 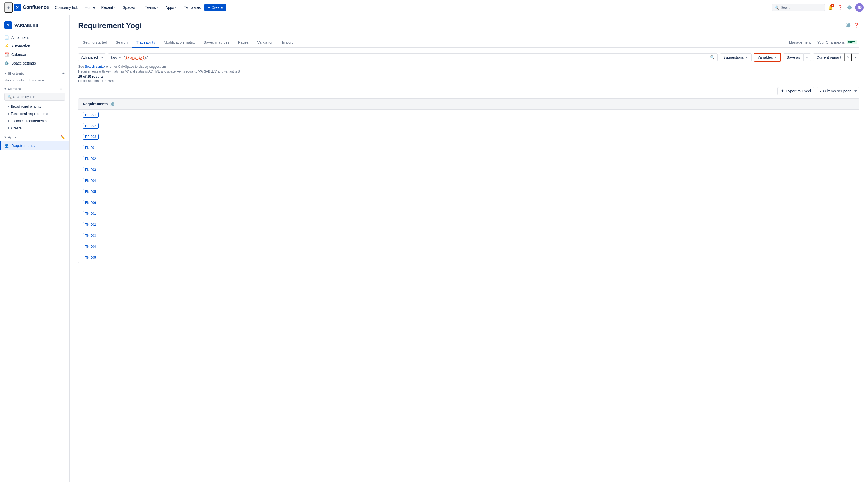 What do you see at coordinates (35, 73) in the screenshot?
I see `shortcuts-header: ▾ Shortcuts +` at bounding box center [35, 73].